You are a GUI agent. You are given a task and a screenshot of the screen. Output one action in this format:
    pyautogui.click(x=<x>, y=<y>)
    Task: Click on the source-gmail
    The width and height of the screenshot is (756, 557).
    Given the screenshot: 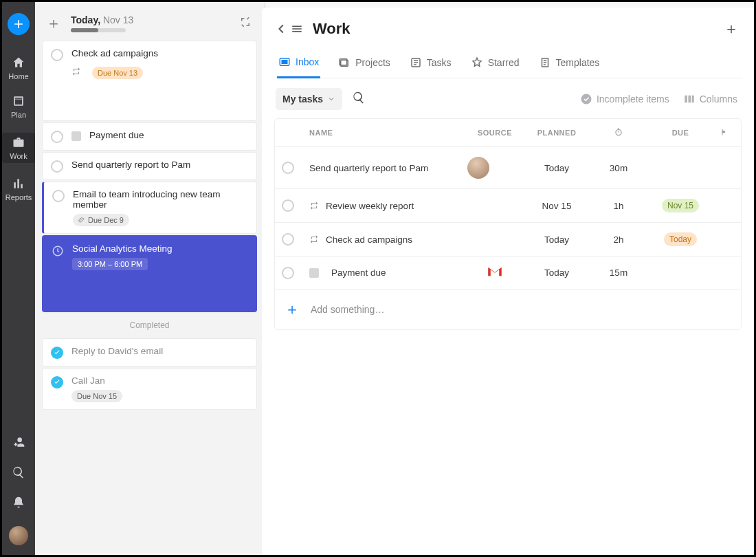 What is the action you would take?
    pyautogui.click(x=495, y=272)
    